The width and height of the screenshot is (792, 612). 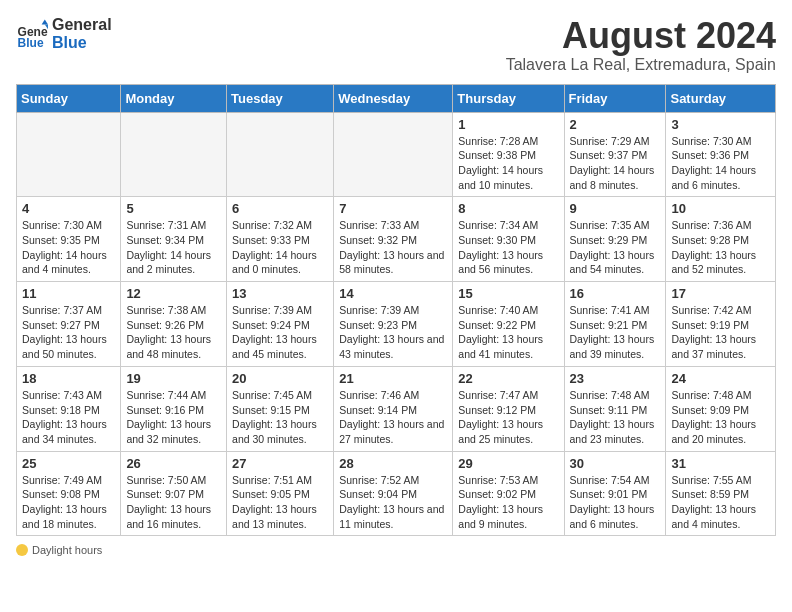 I want to click on day-number: 1, so click(x=508, y=124).